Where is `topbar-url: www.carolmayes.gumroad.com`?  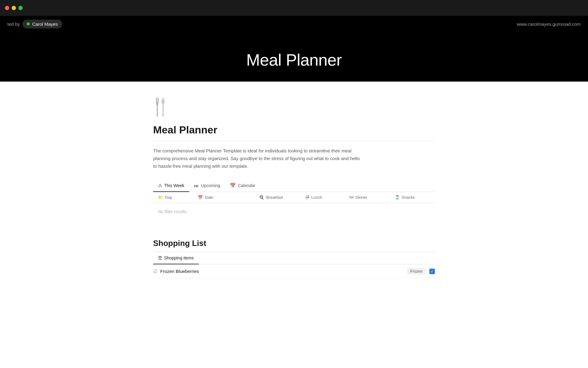
topbar-url: www.carolmayes.gumroad.com is located at coordinates (549, 24).